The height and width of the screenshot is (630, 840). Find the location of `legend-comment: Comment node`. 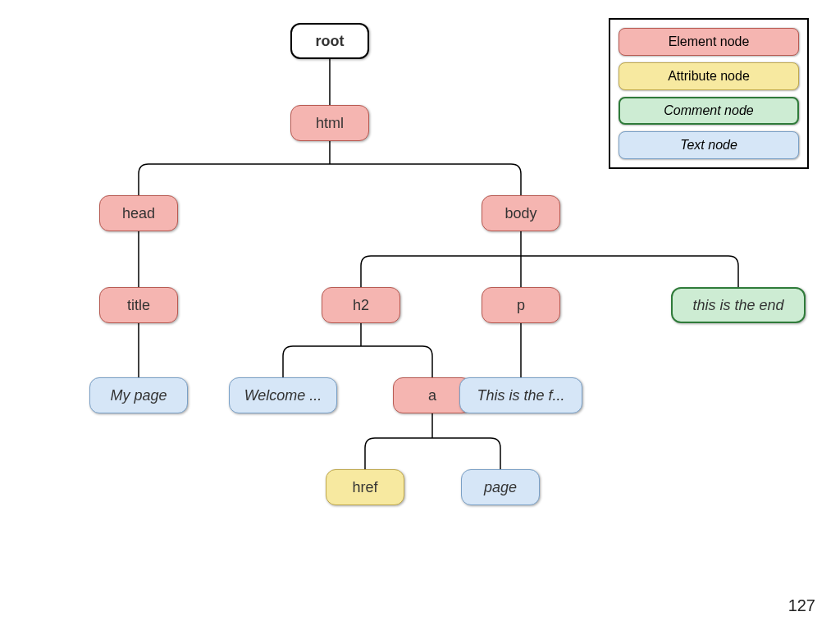

legend-comment: Comment node is located at coordinates (709, 111).